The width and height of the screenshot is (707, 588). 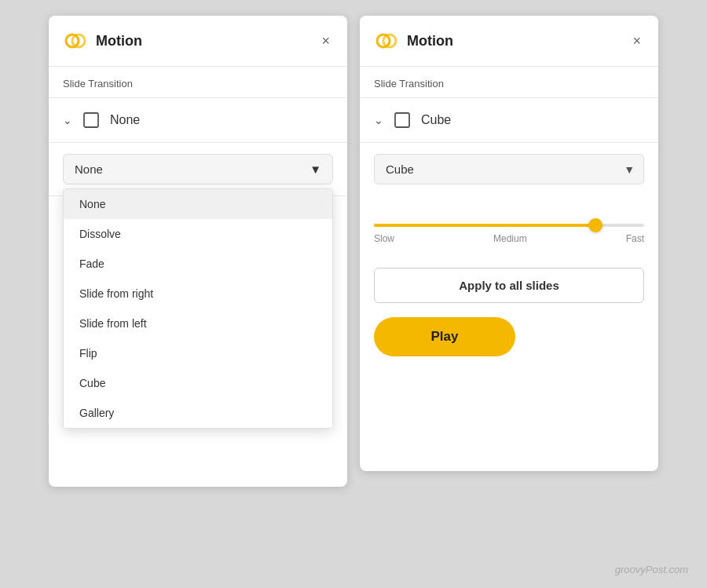 What do you see at coordinates (207, 41) in the screenshot?
I see `left-panel-title: Motion` at bounding box center [207, 41].